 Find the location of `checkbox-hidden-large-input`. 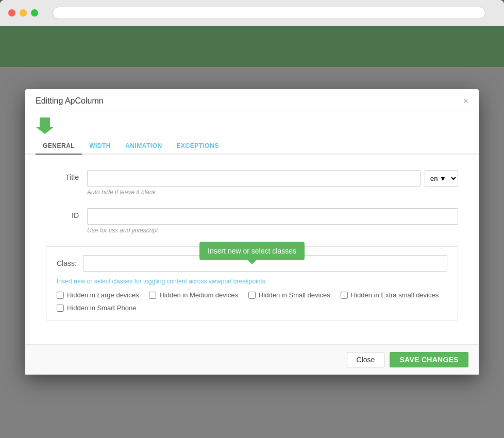

checkbox-hidden-large-input is located at coordinates (60, 295).